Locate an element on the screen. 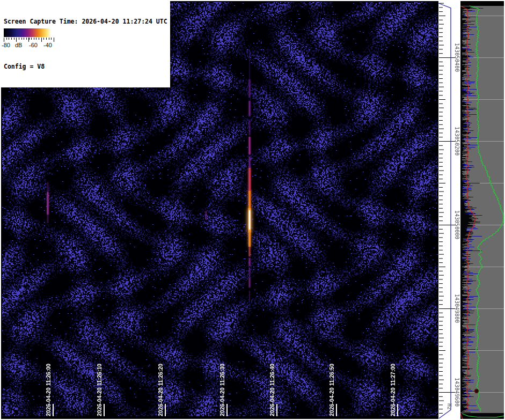  freq-axis-label: 143049800 is located at coordinates (457, 308).